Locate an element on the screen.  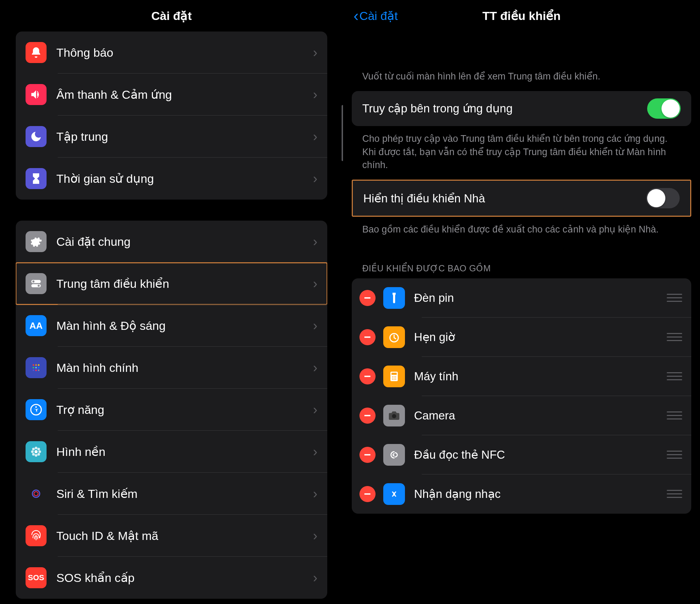
control-row: −Đèn pin is located at coordinates (522, 298).